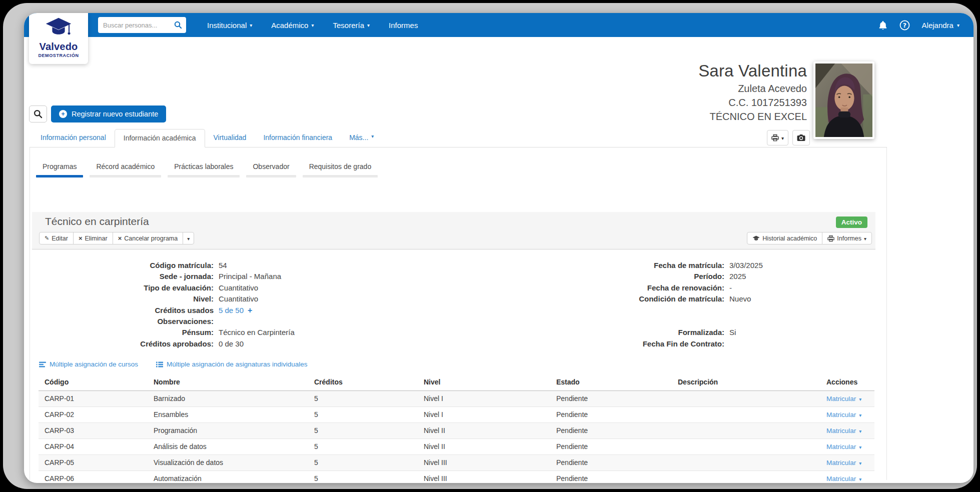  I want to click on main-tabs: Información personal Información académi…, so click(458, 138).